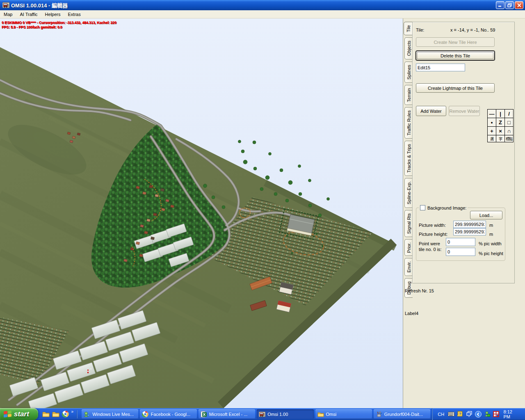  What do you see at coordinates (492, 114) in the screenshot?
I see `water-tool-horizontal: —` at bounding box center [492, 114].